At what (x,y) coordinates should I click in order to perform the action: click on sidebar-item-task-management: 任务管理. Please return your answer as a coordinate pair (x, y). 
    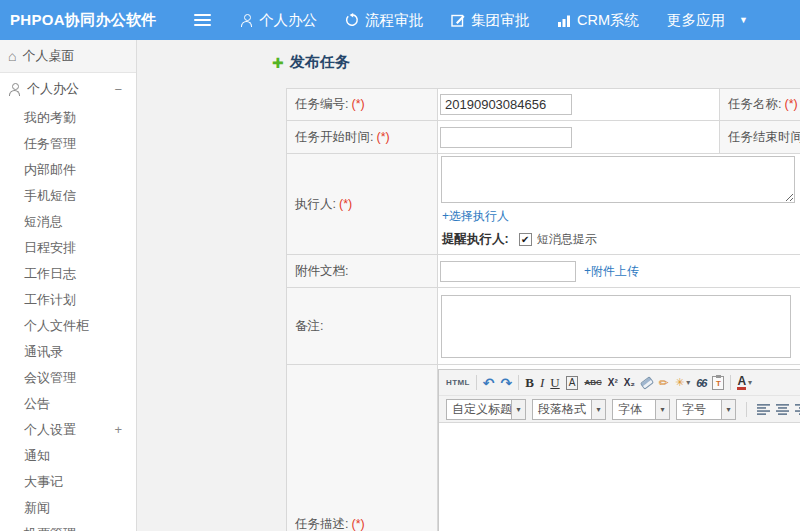
    Looking at the image, I should click on (68, 144).